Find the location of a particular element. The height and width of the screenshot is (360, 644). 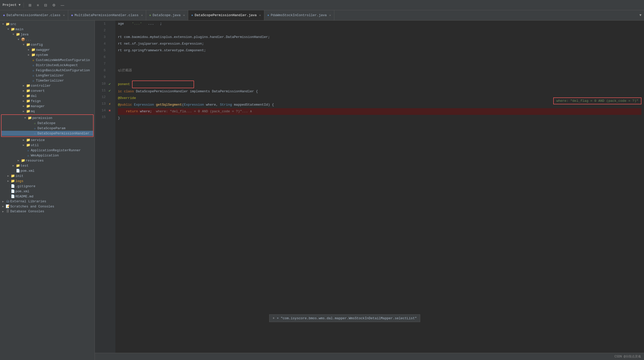

tree-label: manager is located at coordinates (38, 106).